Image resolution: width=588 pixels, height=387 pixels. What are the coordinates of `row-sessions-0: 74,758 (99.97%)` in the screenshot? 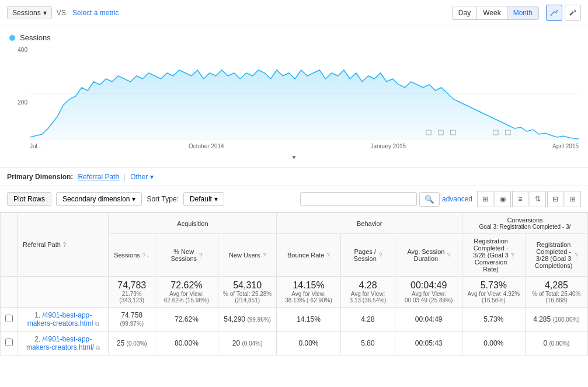 It's located at (132, 320).